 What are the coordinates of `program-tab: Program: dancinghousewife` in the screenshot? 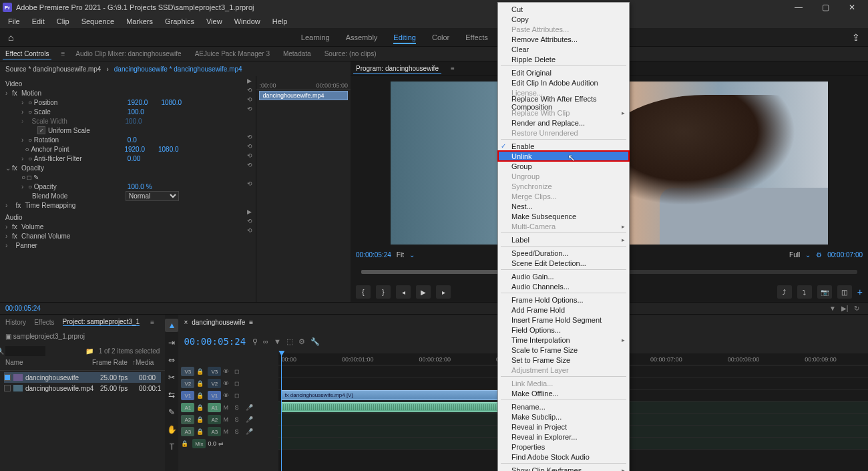 It's located at (397, 69).